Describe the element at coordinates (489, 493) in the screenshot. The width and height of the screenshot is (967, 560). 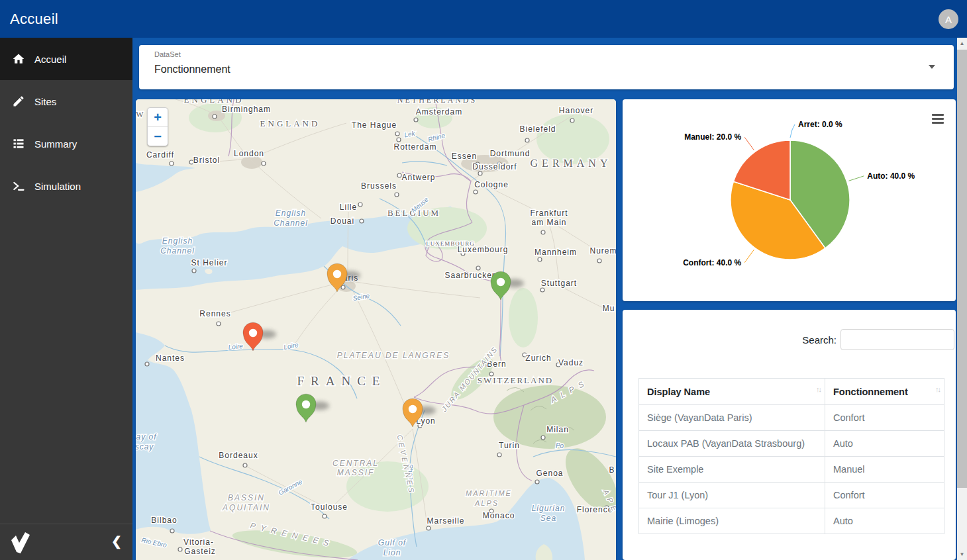
I see `region-label: MARITIME` at that location.